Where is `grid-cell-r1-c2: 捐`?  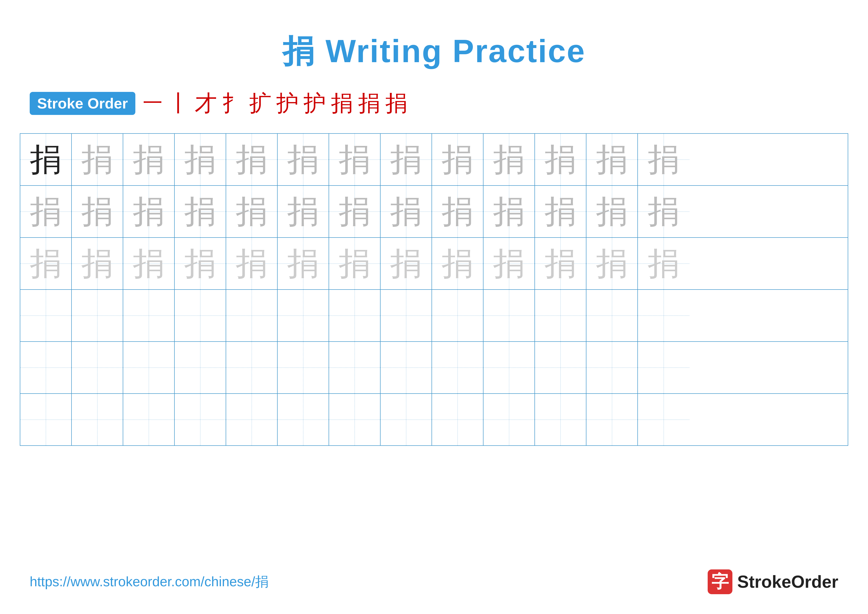 grid-cell-r1-c2: 捐 is located at coordinates (98, 160).